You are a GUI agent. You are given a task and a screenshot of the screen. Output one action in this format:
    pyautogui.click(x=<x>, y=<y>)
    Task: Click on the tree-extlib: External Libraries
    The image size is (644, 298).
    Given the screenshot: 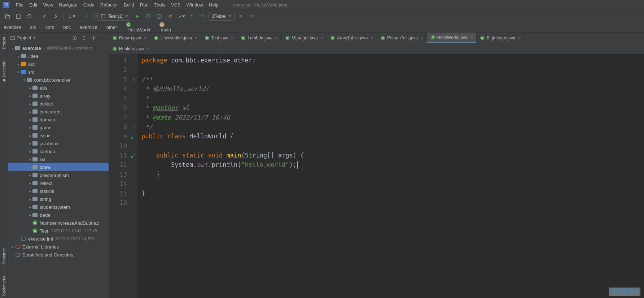 What is the action you would take?
    pyautogui.click(x=58, y=247)
    